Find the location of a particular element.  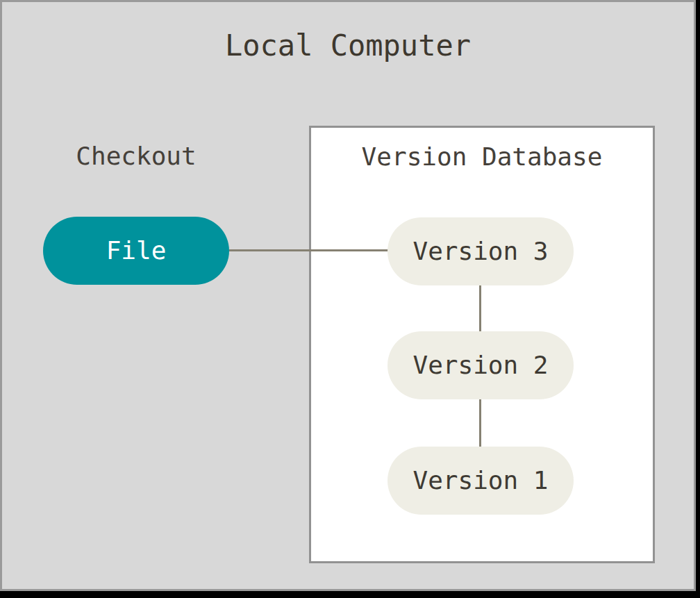

version3-node: Version 3 is located at coordinates (481, 251).